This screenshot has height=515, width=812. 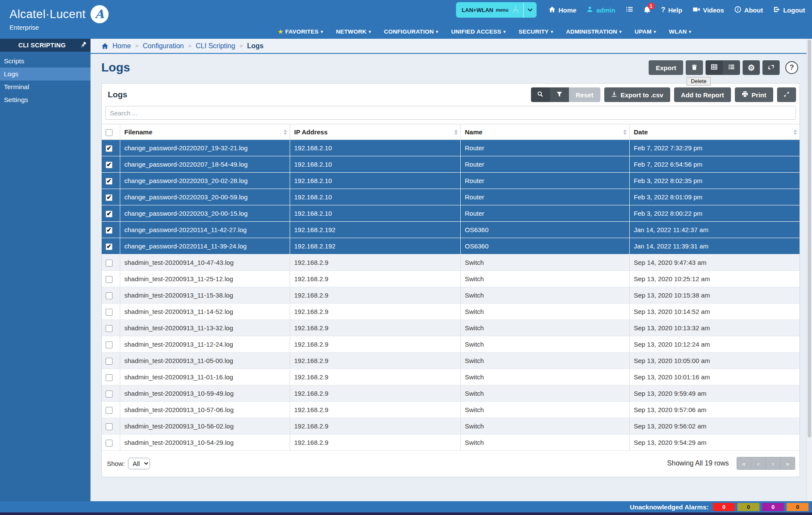 What do you see at coordinates (451, 410) in the screenshot?
I see `table-row: shadmin_test-20200913_10-57-06.log 192.1…` at bounding box center [451, 410].